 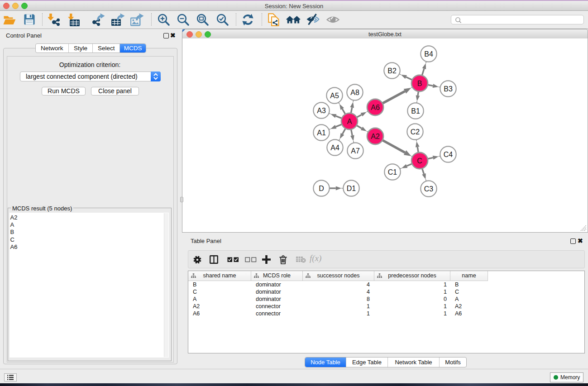 I want to click on svg-text: B3, so click(x=448, y=89).